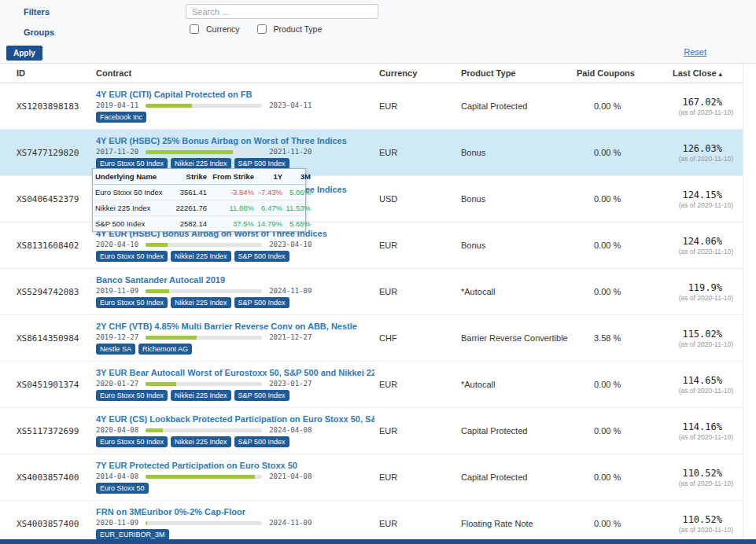 Image resolution: width=756 pixels, height=544 pixels. What do you see at coordinates (121, 117) in the screenshot?
I see `underlying-tag: Facebook Inc` at bounding box center [121, 117].